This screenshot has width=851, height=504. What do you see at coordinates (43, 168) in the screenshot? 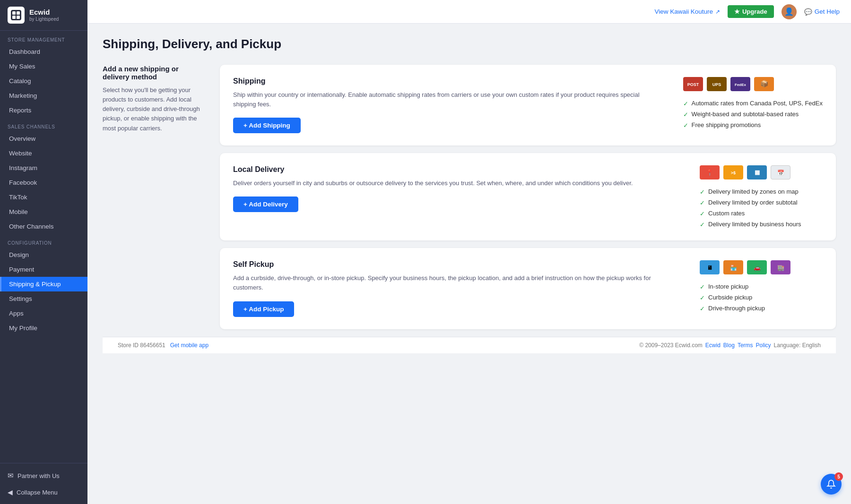
I see `sidebar-item-instagram: Instagram` at bounding box center [43, 168].